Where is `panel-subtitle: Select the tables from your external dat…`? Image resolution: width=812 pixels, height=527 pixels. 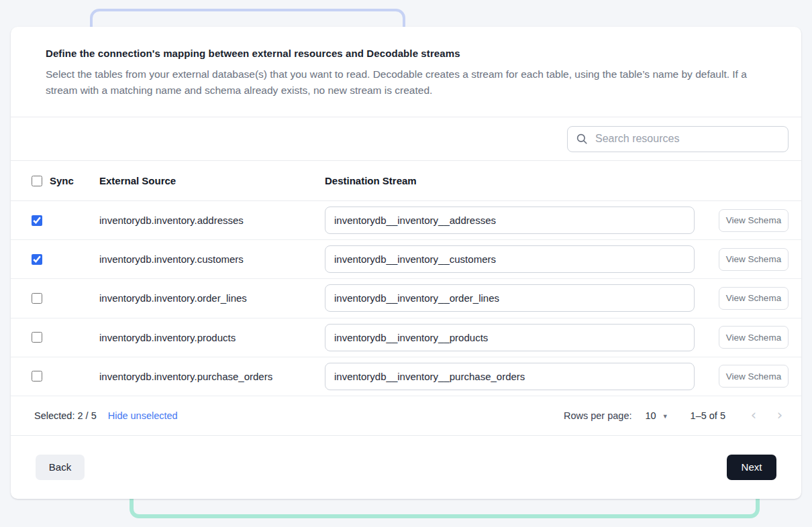
panel-subtitle: Select the tables from your external dat… is located at coordinates (403, 82).